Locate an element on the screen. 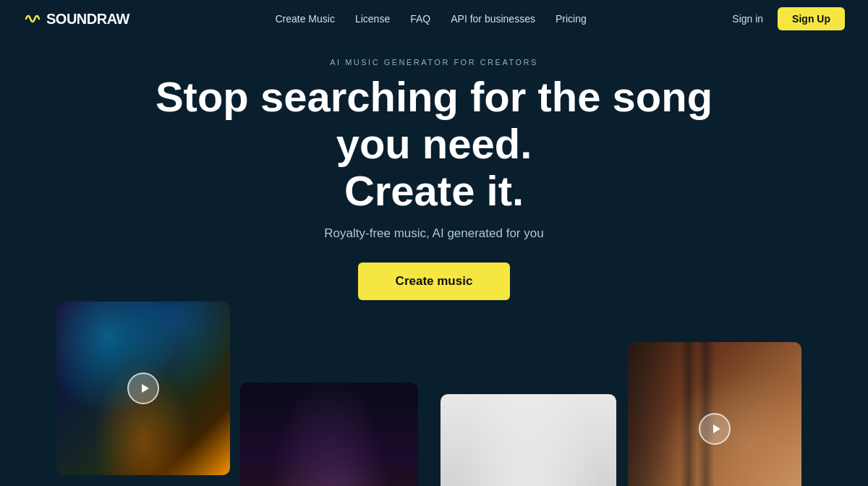 This screenshot has width=868, height=486. thumb-disco is located at coordinates (329, 434).